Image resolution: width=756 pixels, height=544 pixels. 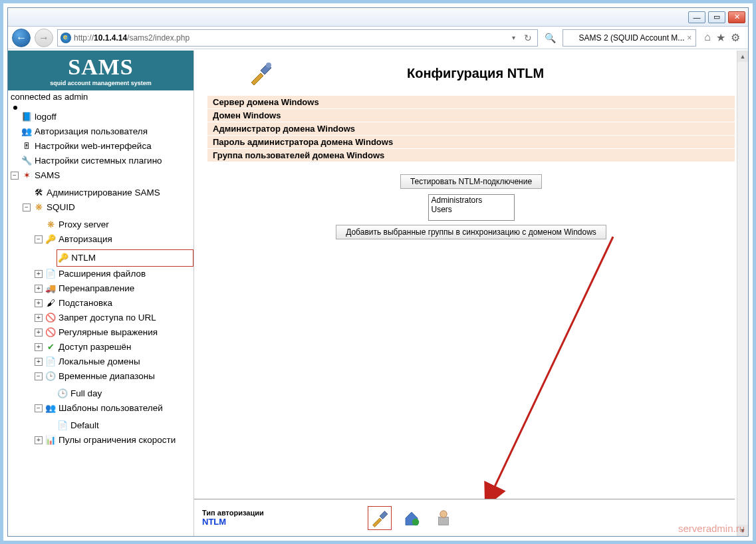 I want to click on ie-icon, so click(x=66, y=38).